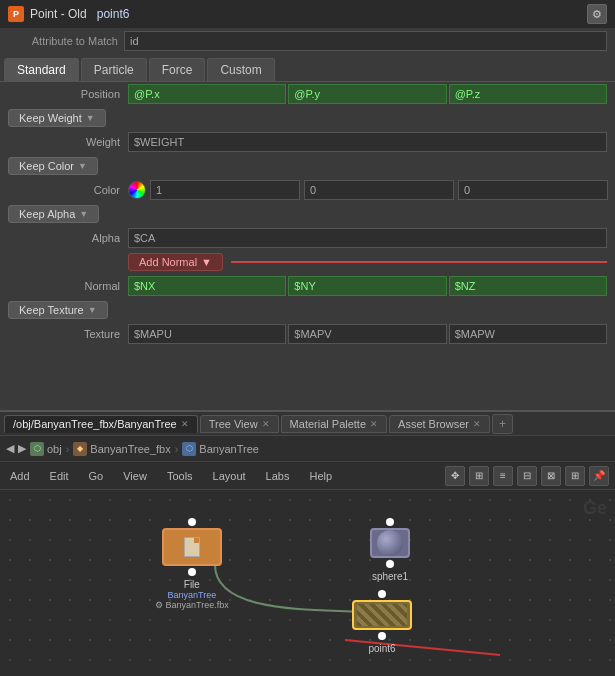 The image size is (615, 676). What do you see at coordinates (320, 476) in the screenshot?
I see `toolbar-help: Help` at bounding box center [320, 476].